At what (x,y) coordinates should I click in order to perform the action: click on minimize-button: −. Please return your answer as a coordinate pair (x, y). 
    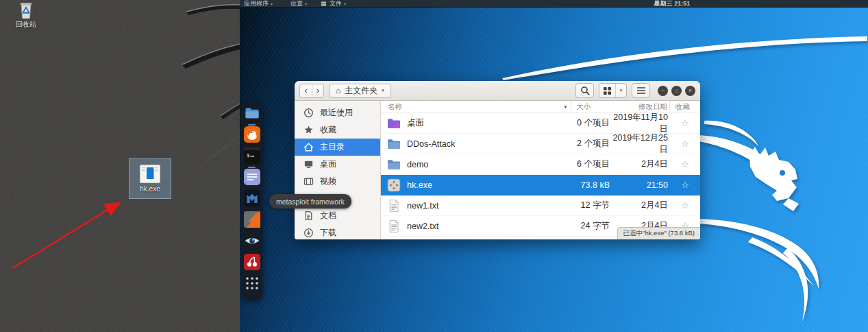
    Looking at the image, I should click on (663, 91).